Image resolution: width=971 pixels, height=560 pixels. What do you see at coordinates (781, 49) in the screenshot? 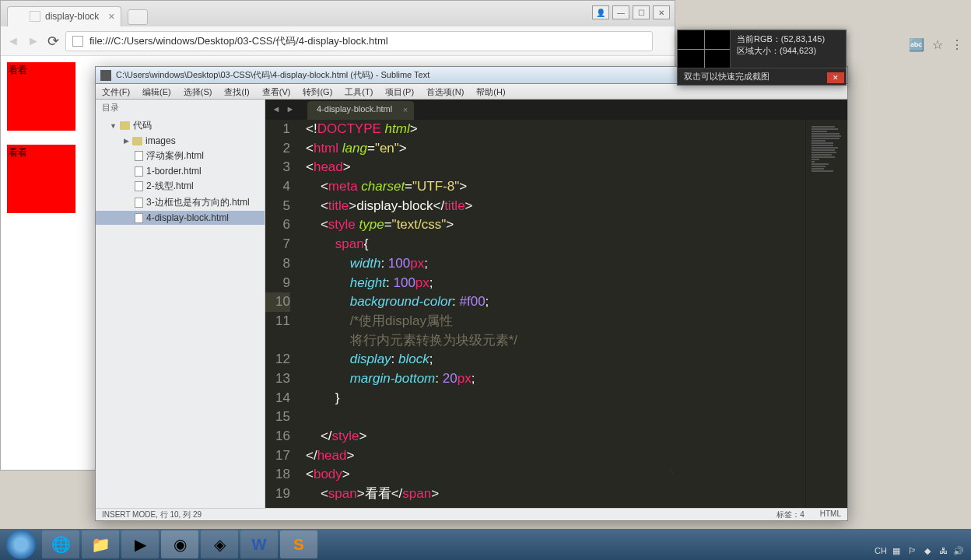
I see `picker-info: 当前RGB：(52,83,145) 区域大小：(944,623)` at bounding box center [781, 49].